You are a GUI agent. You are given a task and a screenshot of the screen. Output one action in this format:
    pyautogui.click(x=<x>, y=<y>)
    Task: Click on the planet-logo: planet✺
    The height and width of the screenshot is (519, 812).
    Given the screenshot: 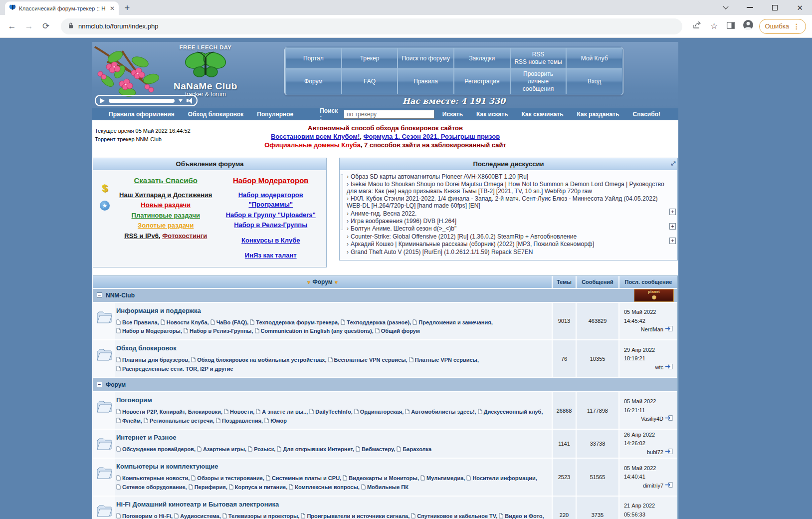 What is the action you would take?
    pyautogui.click(x=654, y=295)
    